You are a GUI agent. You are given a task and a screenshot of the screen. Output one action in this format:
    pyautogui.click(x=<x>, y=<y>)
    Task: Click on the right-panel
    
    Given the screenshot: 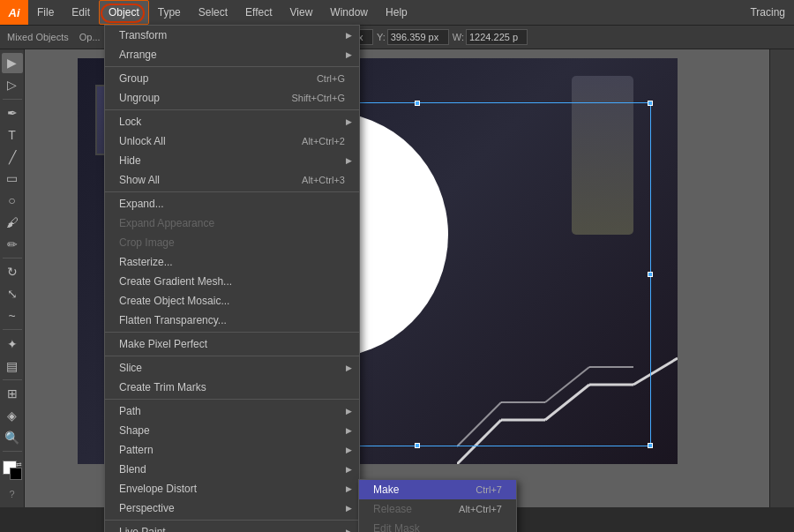 What is the action you would take?
    pyautogui.click(x=782, y=279)
    